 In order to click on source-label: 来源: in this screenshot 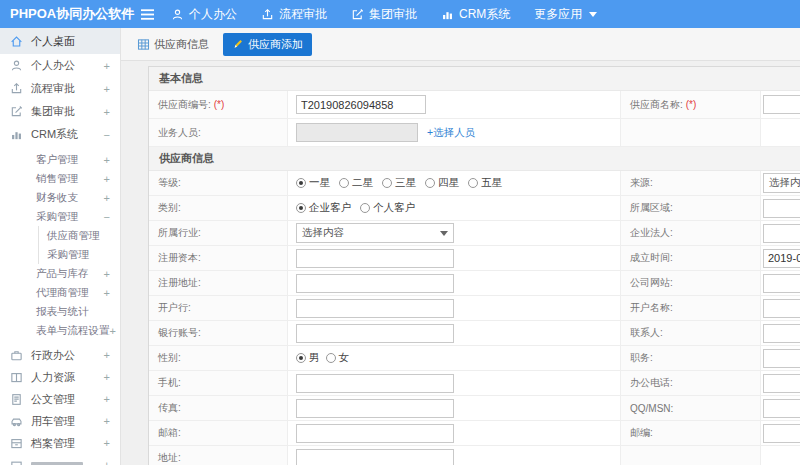, I will do `click(691, 183)`.